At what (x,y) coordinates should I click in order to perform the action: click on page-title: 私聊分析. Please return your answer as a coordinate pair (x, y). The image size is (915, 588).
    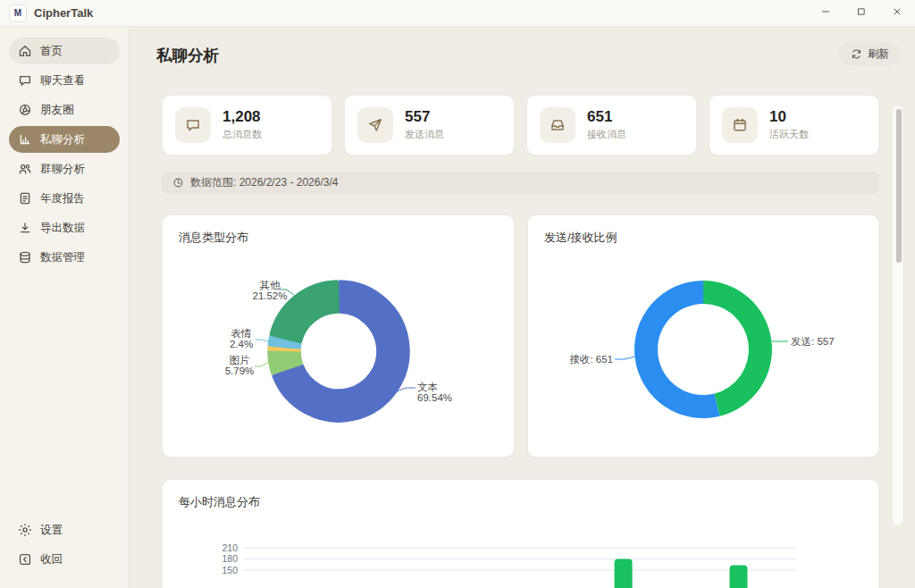
    Looking at the image, I should click on (188, 55).